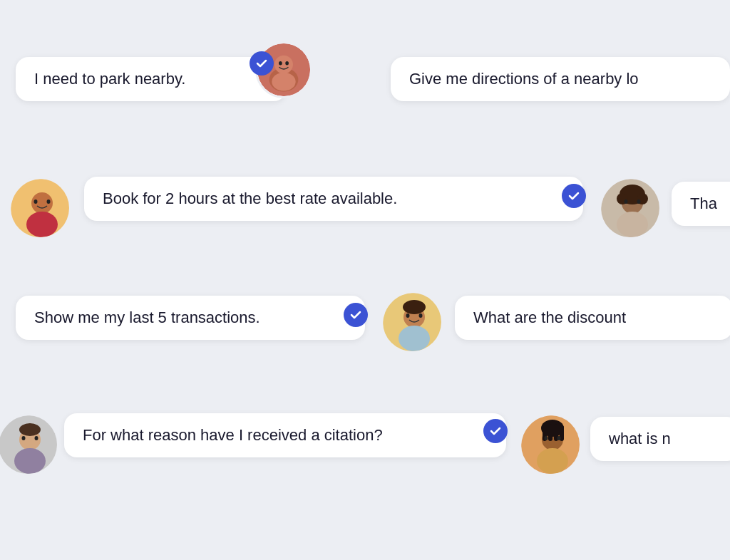 The image size is (730, 560). Describe the element at coordinates (560, 79) in the screenshot. I see `chat-bubble-directions: Give me directions of a nearby lo` at that location.